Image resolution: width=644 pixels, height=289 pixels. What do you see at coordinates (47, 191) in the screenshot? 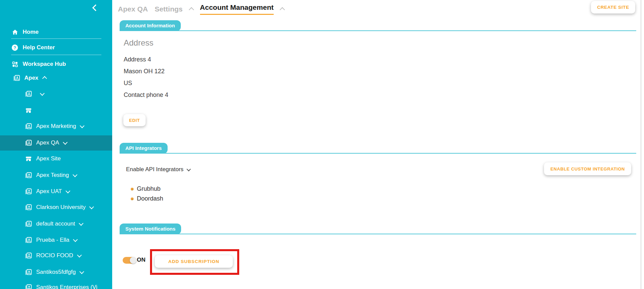
I see `sidebar-item-apex-uat: Apex UAT` at bounding box center [47, 191].